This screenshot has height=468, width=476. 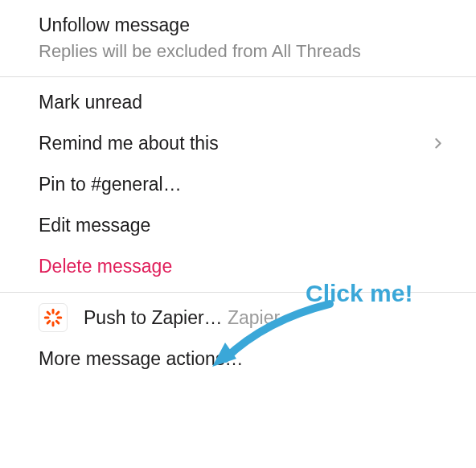 I want to click on zapier-icon, so click(x=53, y=318).